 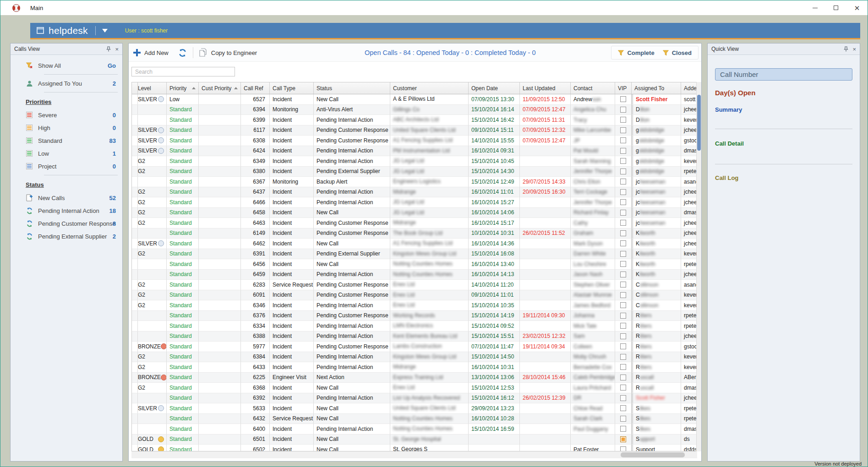 What do you see at coordinates (414, 161) in the screenshot?
I see `table-row: G2Standard6349IncidentPending Internal A…` at bounding box center [414, 161].